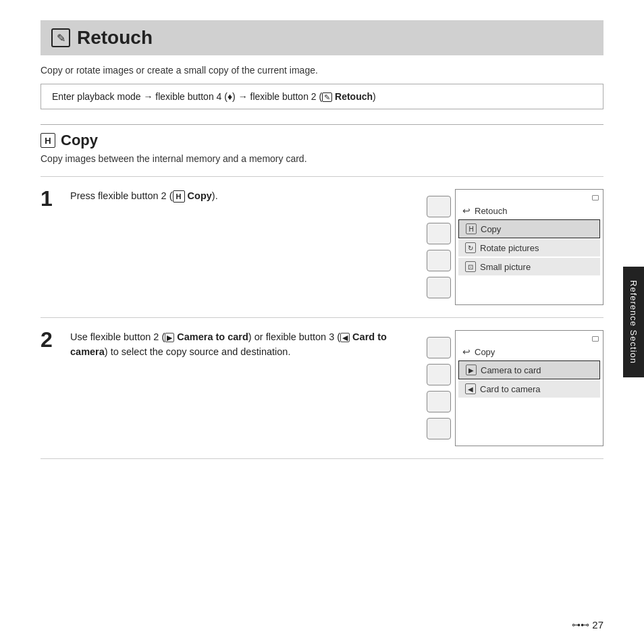 This screenshot has width=644, height=644. Describe the element at coordinates (322, 159) in the screenshot. I see `copy-subtitle: Copy images between the internal memory …` at that location.